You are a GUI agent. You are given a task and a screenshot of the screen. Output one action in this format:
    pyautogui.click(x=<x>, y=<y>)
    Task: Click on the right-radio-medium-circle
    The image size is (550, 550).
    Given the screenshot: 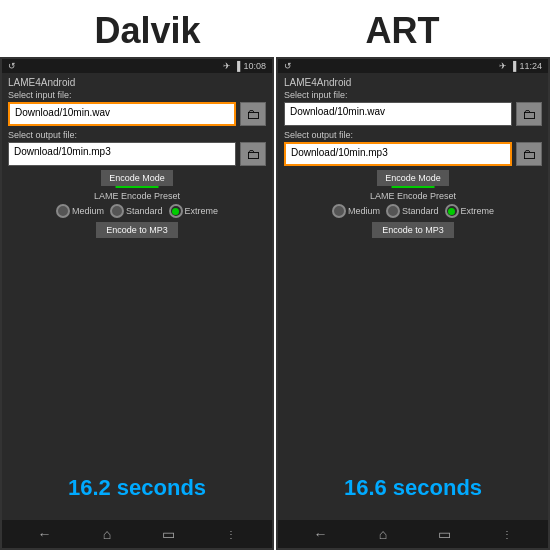 What is the action you would take?
    pyautogui.click(x=339, y=211)
    